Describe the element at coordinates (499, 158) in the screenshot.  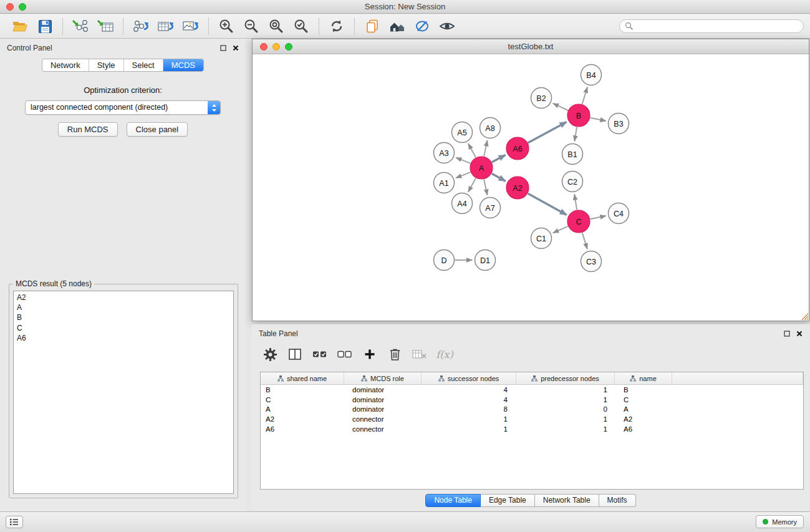
I see `graph-edge-A-A6` at that location.